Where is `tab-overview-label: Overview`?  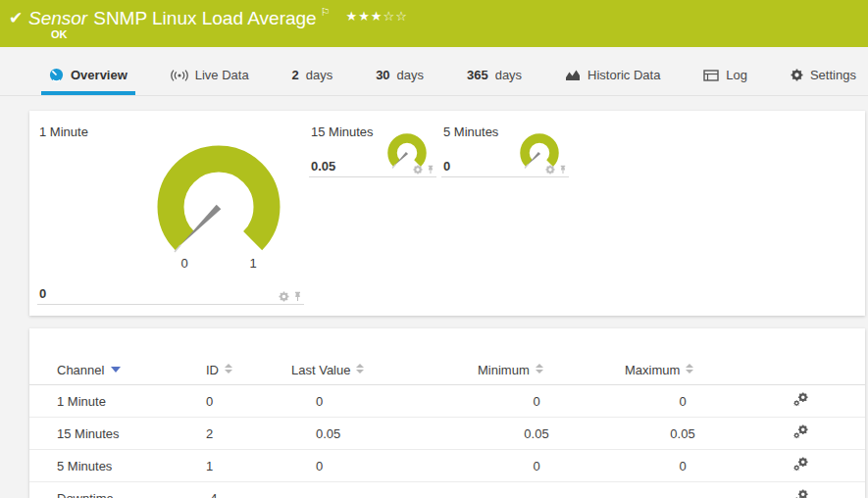 tab-overview-label: Overview is located at coordinates (99, 75).